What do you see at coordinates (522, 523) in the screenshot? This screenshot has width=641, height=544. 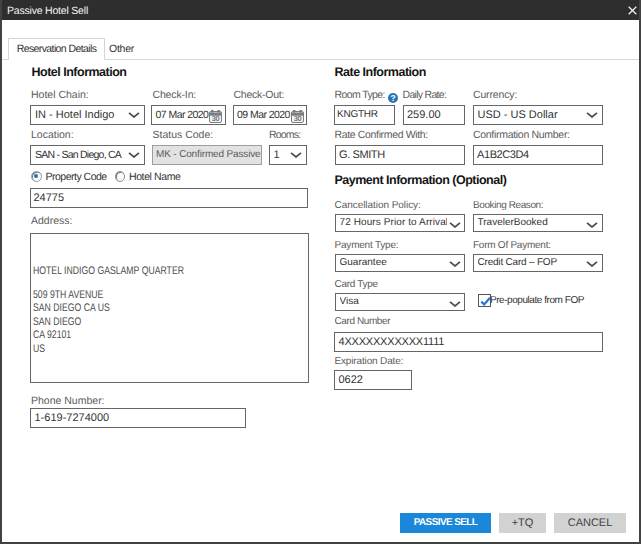 I see `tq-button: +TQ` at bounding box center [522, 523].